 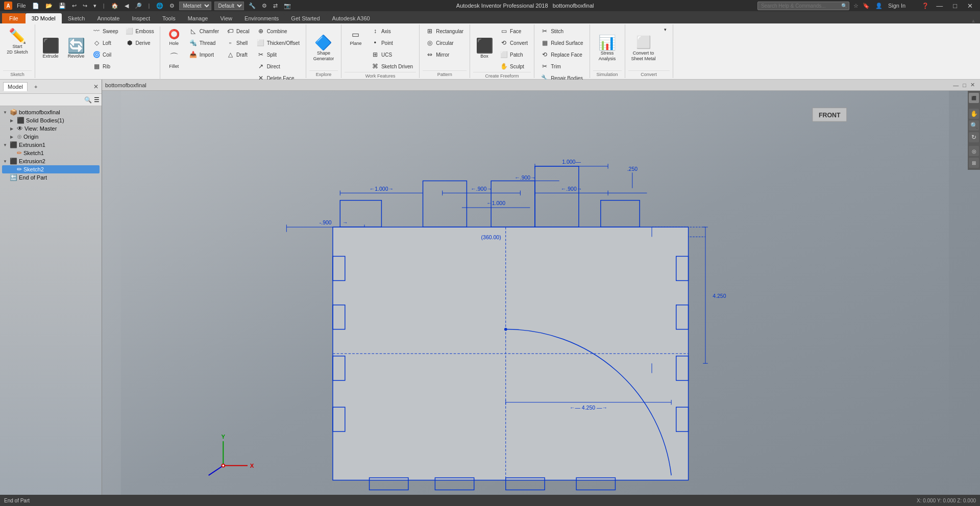 What do you see at coordinates (226, 18) in the screenshot?
I see `tab-view: View` at bounding box center [226, 18].